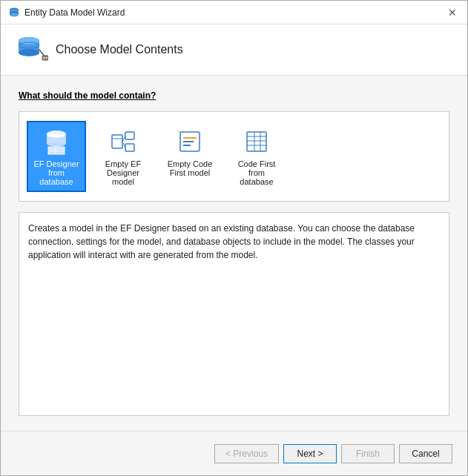 The height and width of the screenshot is (476, 468). I want to click on ef-designer-icon, so click(56, 142).